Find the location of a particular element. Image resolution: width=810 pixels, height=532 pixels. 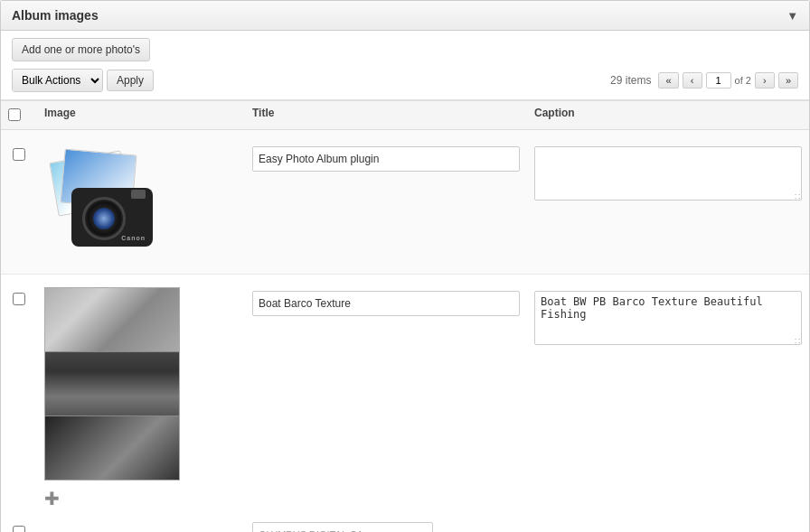

camera-lens-inner is located at coordinates (104, 219).